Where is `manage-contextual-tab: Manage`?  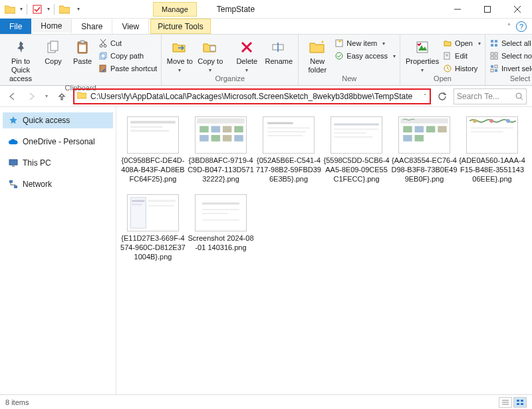 manage-contextual-tab: Manage is located at coordinates (175, 9).